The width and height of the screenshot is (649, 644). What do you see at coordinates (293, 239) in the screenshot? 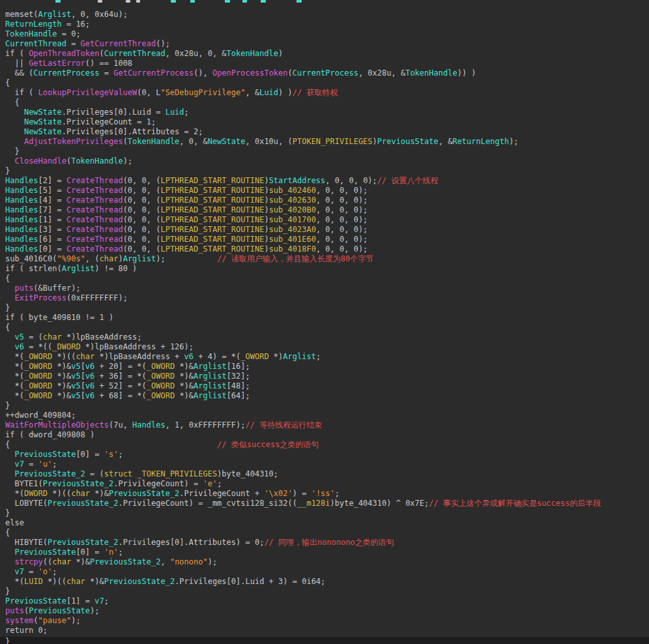
I see `type-token: sub_401E60` at bounding box center [293, 239].